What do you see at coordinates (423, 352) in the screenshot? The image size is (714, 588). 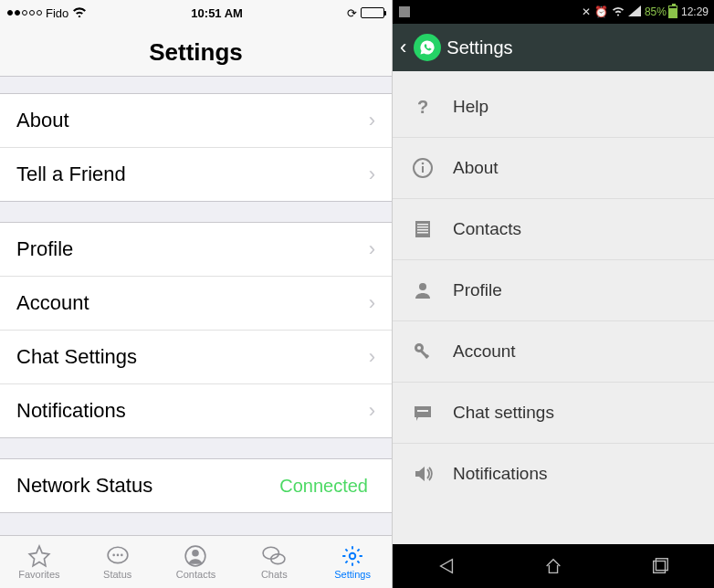 I see `key-icon` at bounding box center [423, 352].